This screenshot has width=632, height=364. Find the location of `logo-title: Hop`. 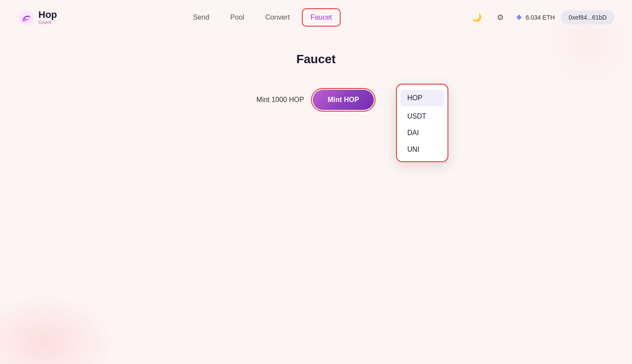

logo-title: Hop is located at coordinates (48, 15).